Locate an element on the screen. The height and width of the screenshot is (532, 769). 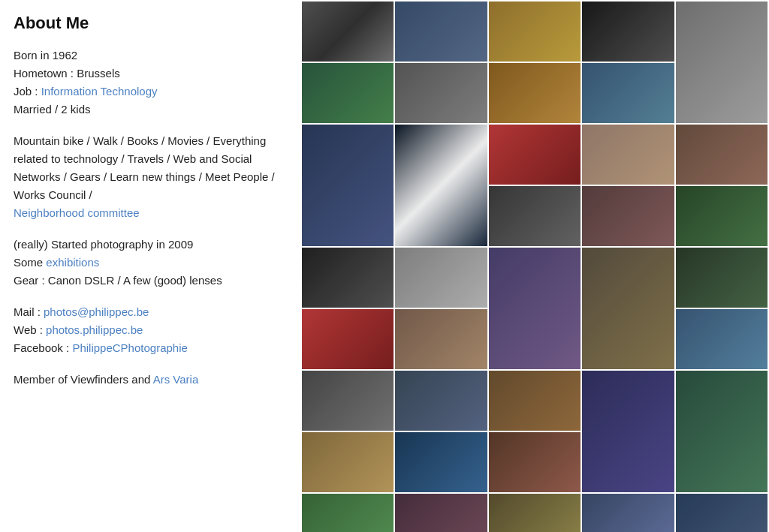
facebook-prefix: Facebook : is located at coordinates (43, 348).